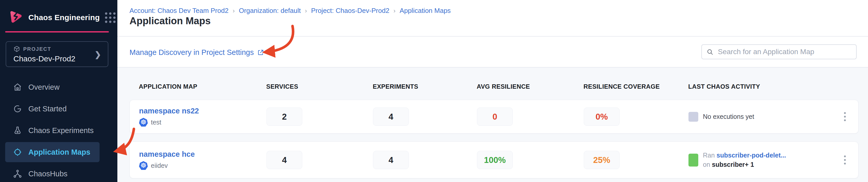 This screenshot has width=868, height=182. Describe the element at coordinates (17, 49) in the screenshot. I see `cube-icon` at that location.